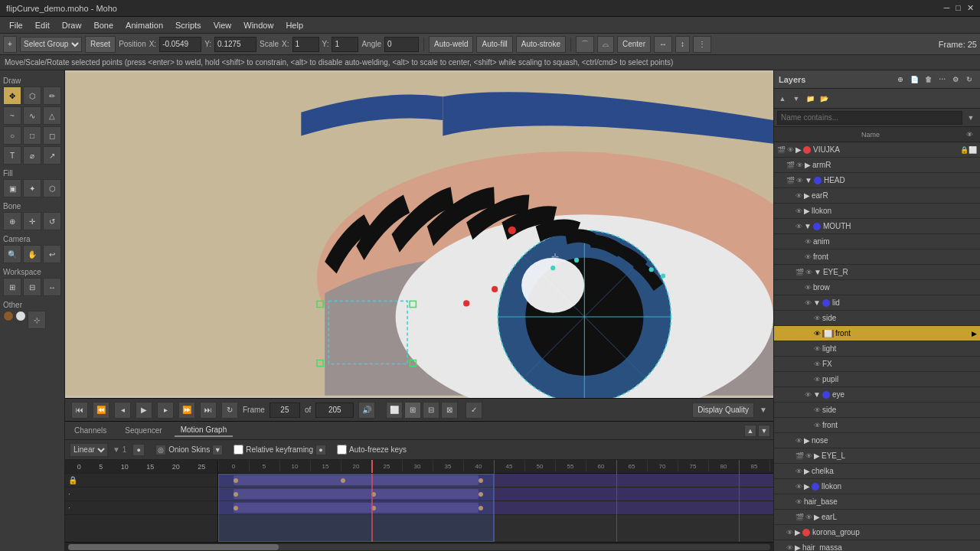 Image resolution: width=980 pixels, height=551 pixels. I want to click on y-input, so click(236, 44).